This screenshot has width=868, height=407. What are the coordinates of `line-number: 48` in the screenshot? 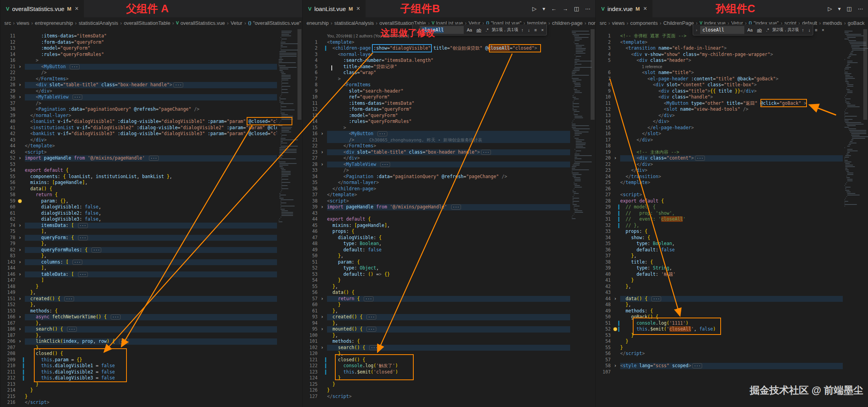 It's located at (603, 305).